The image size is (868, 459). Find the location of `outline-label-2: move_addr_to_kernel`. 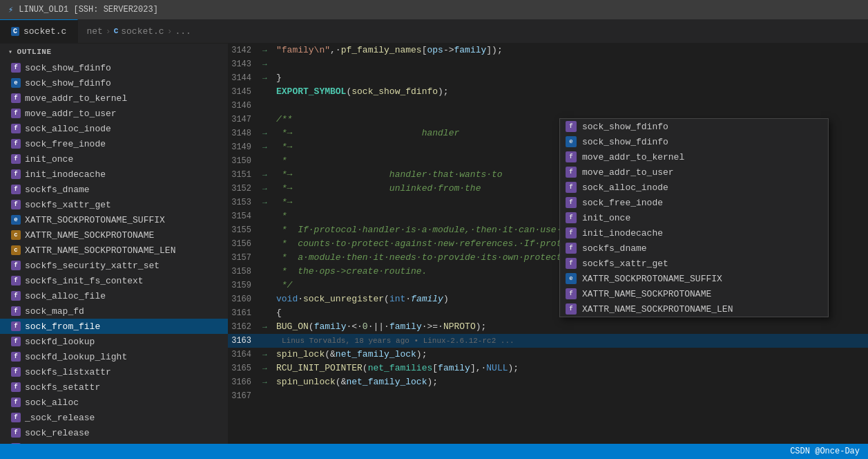

outline-label-2: move_addr_to_kernel is located at coordinates (76, 98).